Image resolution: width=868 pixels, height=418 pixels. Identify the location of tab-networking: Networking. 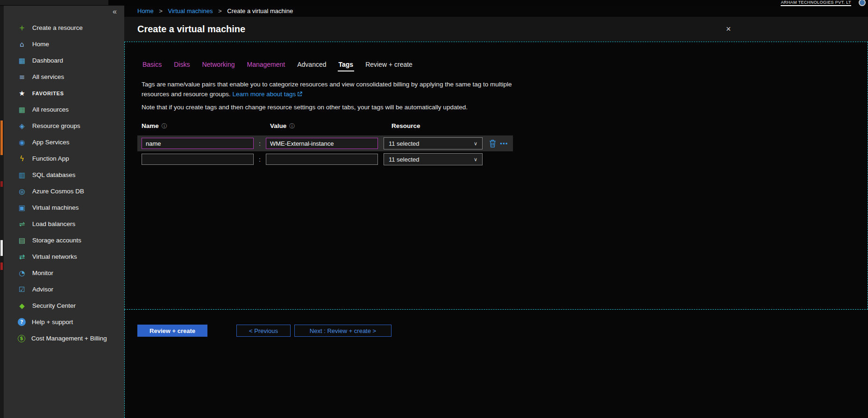
(218, 65).